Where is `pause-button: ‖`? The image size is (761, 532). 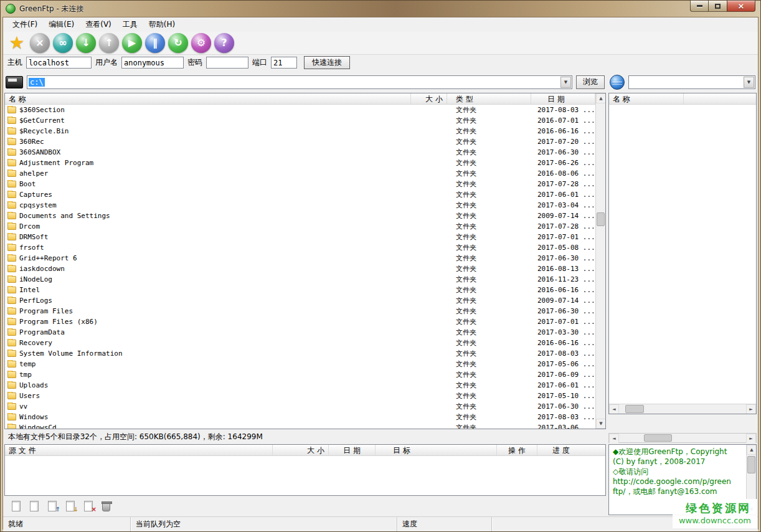 pause-button: ‖ is located at coordinates (155, 43).